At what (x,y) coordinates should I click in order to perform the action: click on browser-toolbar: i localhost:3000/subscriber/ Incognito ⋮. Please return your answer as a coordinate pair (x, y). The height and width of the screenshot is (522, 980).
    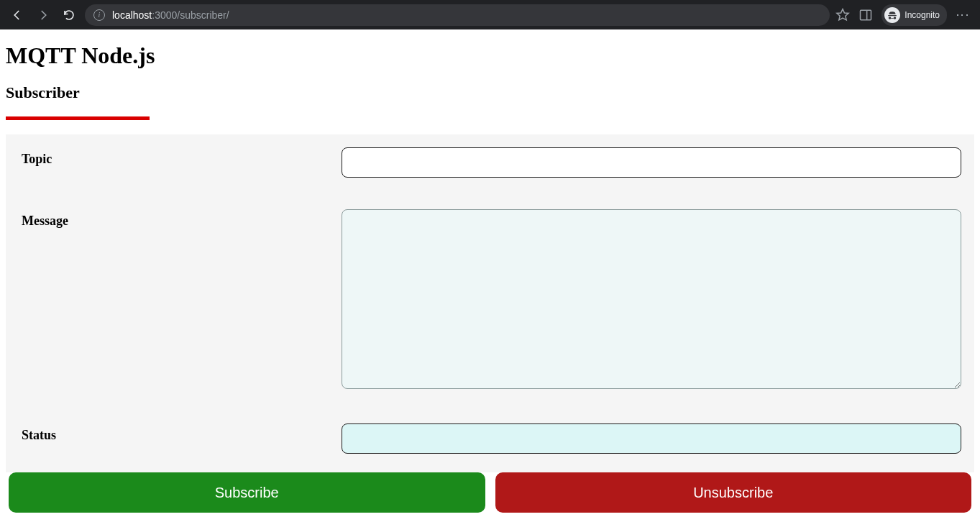
    Looking at the image, I should click on (490, 14).